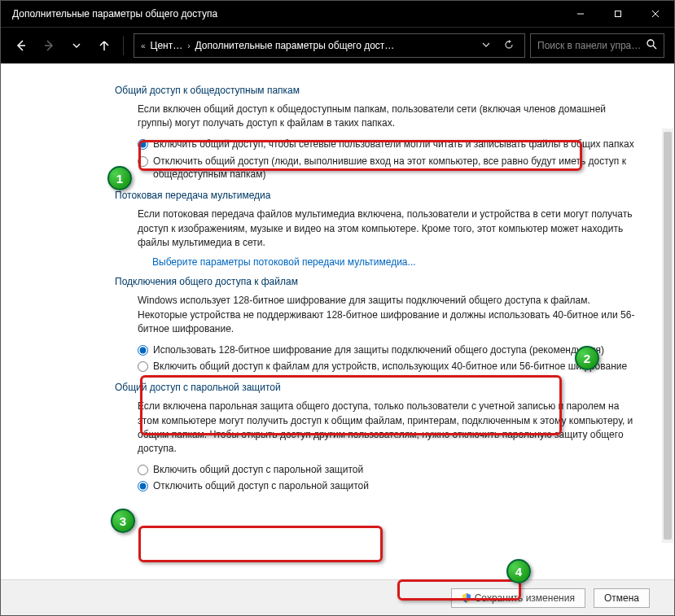 The height and width of the screenshot is (616, 675). What do you see at coordinates (21, 46) in the screenshot?
I see `back-button` at bounding box center [21, 46].